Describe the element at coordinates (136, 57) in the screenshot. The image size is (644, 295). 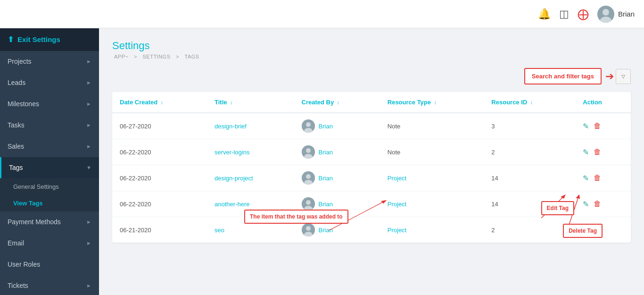
I see `breadcrumb-sep1: >` at that location.